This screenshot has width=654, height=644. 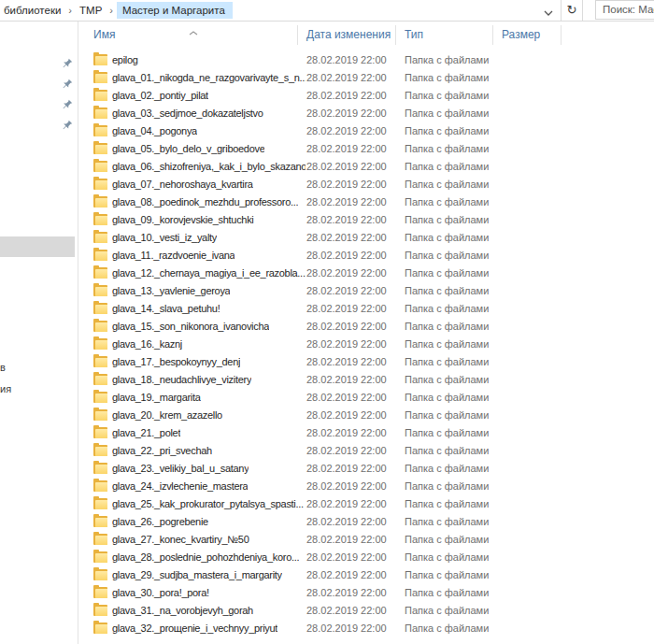 What do you see at coordinates (179, 486) in the screenshot?
I see `file-name: glava_24._izvlechenie_mastera` at bounding box center [179, 486].